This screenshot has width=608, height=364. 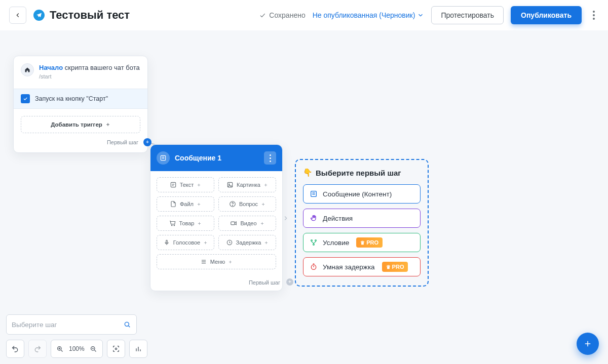 What do you see at coordinates (362, 173) in the screenshot?
I see `picker-title: 👇 Выберите первый шаг` at bounding box center [362, 173].